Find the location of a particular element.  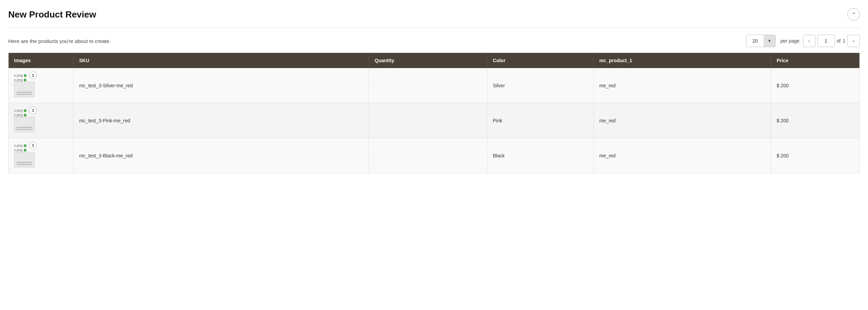

col-header-color: Color is located at coordinates (541, 60).